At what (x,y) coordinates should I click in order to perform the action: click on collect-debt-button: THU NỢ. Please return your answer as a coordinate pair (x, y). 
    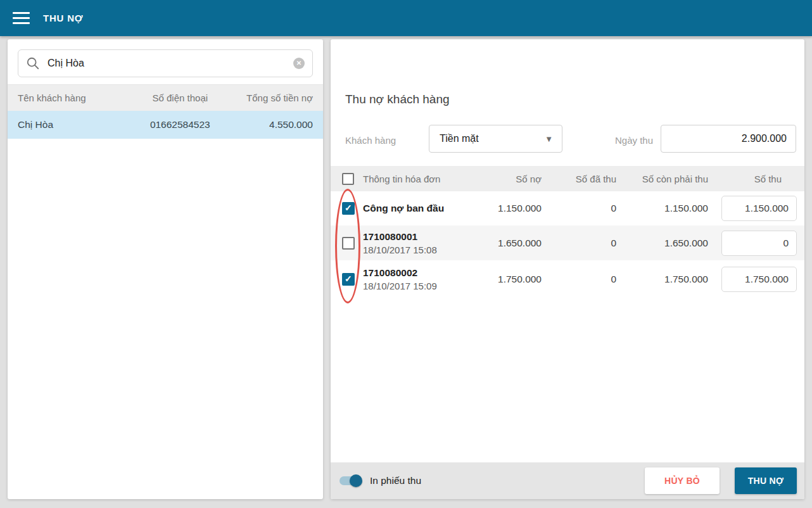
    Looking at the image, I should click on (766, 481).